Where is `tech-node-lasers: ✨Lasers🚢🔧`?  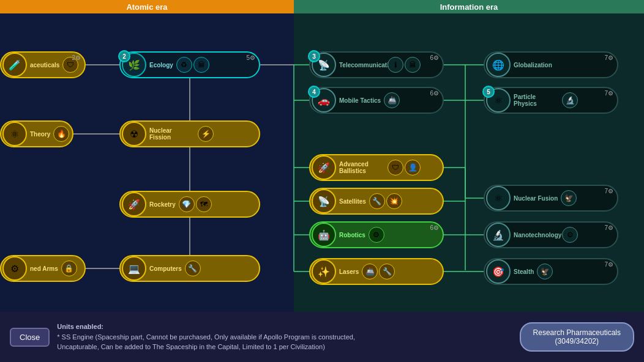 tech-node-lasers: ✨Lasers🚢🔧 is located at coordinates (376, 272).